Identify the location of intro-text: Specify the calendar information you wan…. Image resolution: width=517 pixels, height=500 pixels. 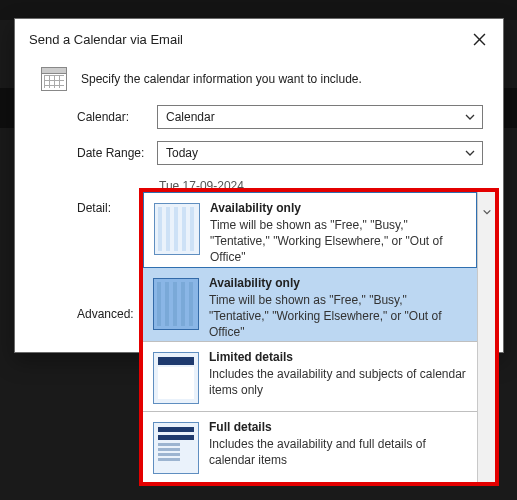
(222, 79).